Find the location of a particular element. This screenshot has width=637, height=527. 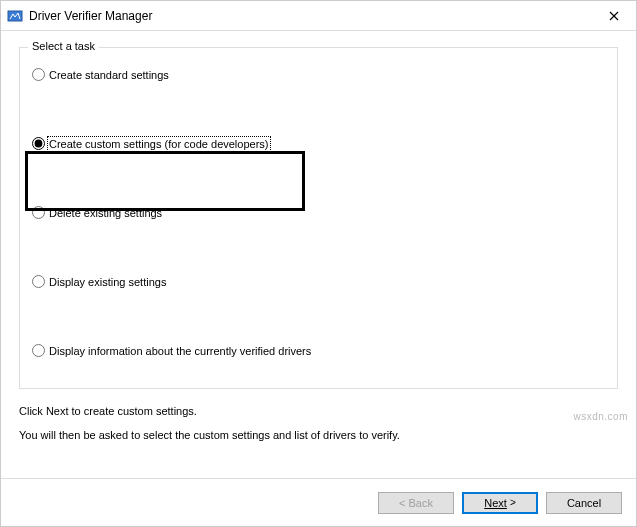

next-button: Next > is located at coordinates (500, 503).